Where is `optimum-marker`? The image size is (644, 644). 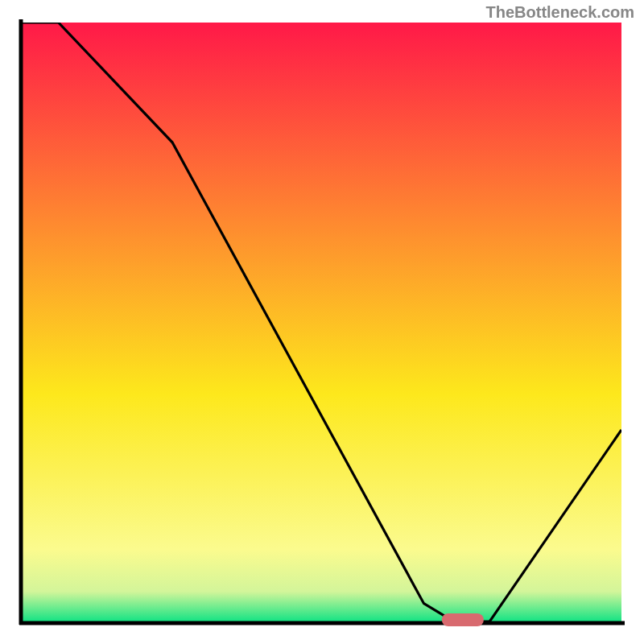 optimum-marker is located at coordinates (463, 620).